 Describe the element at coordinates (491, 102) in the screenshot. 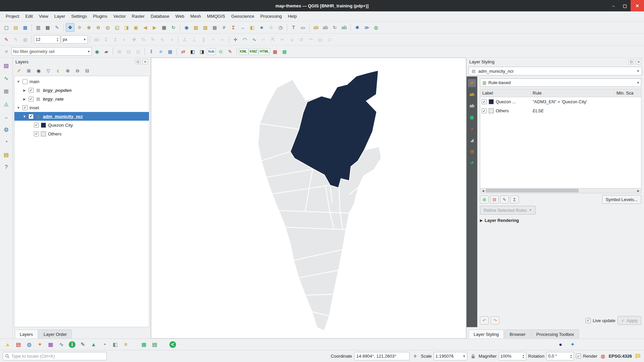

I see `rule-swatch` at that location.